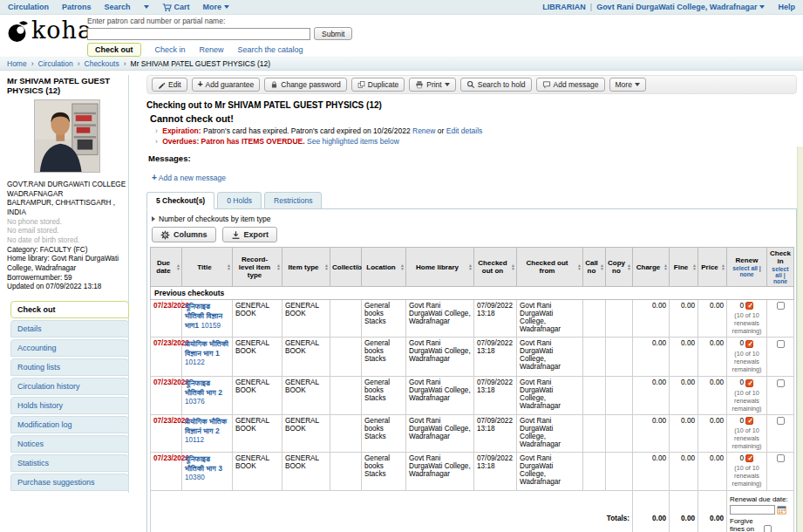 This screenshot has height=532, width=803. Describe the element at coordinates (473, 358) in the screenshot. I see `table-row: 07/23/2022 प्रायोगिक भौतिकी विज्ञान भाग …` at that location.